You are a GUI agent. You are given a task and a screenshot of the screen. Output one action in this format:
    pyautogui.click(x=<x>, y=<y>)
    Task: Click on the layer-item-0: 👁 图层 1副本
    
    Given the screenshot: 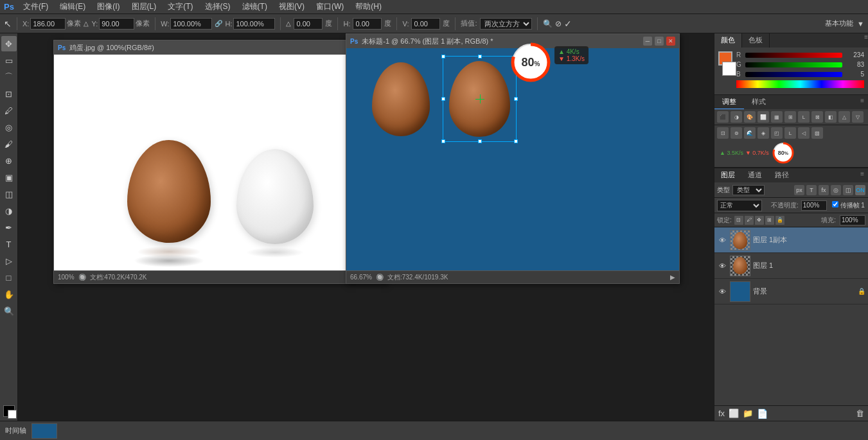 What is the action you would take?
    pyautogui.click(x=792, y=240)
    